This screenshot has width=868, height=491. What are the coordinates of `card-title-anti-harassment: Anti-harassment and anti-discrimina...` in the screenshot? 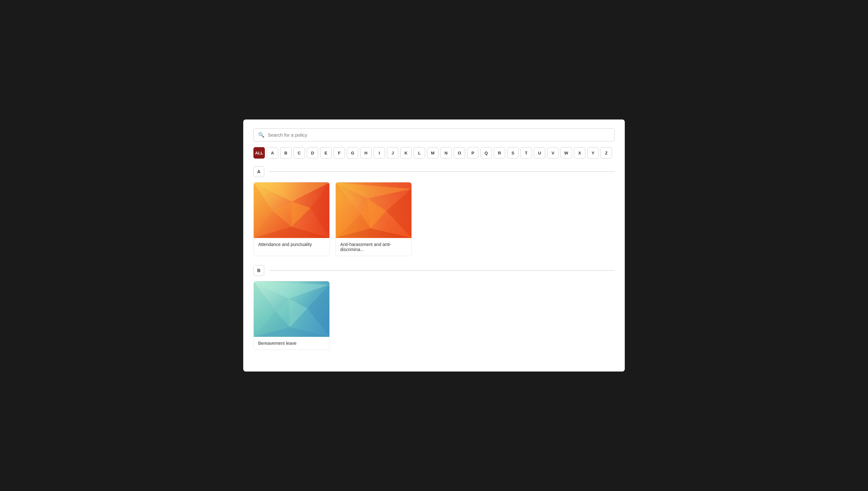 It's located at (374, 247).